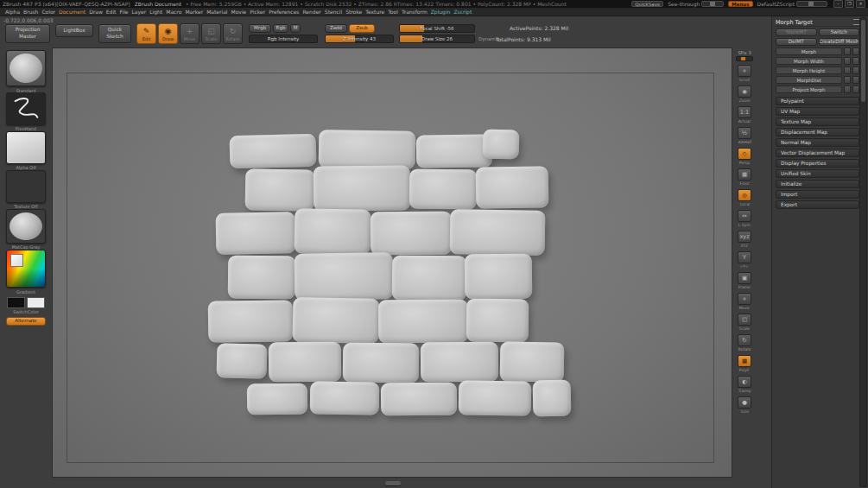 Image resolution: width=868 pixels, height=488 pixels. What do you see at coordinates (115, 34) in the screenshot?
I see `quick-sketch-button: Quick Sketch` at bounding box center [115, 34].